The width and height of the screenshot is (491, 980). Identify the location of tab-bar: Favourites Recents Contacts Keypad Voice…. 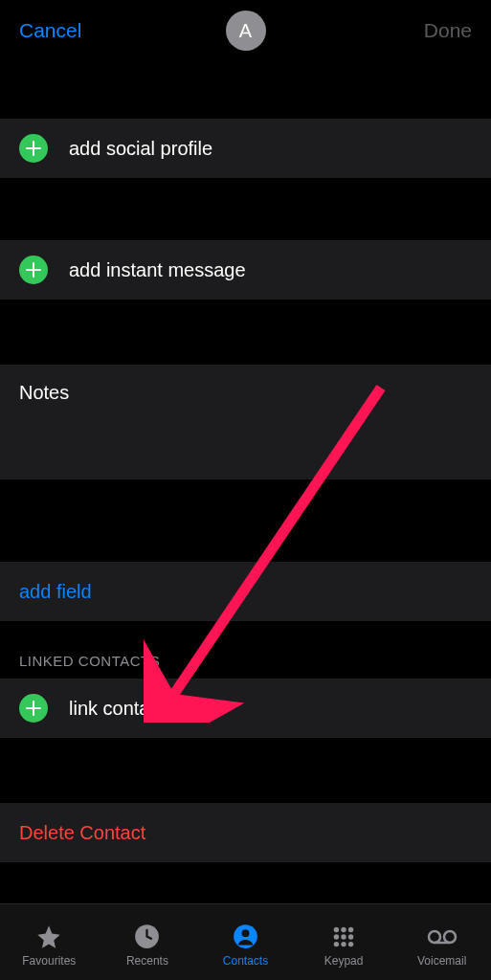
(245, 942).